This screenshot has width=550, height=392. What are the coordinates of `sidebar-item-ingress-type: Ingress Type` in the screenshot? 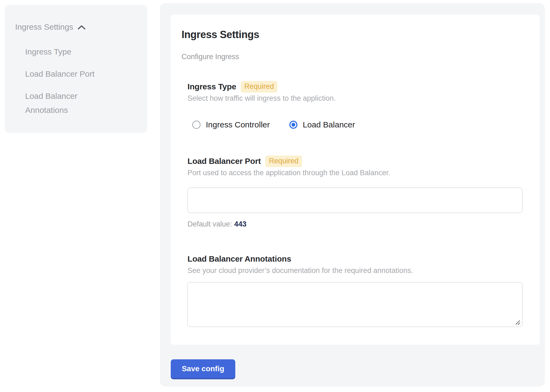 It's located at (67, 52).